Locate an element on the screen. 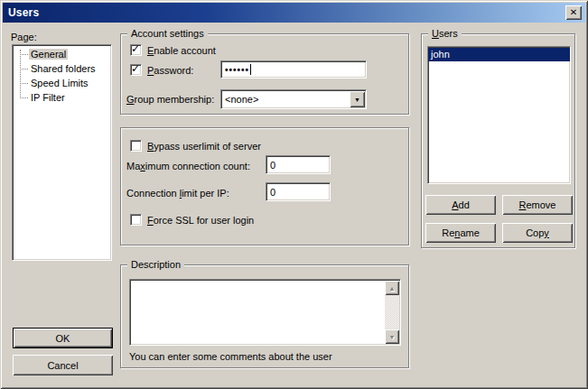 This screenshot has width=588, height=389. page-tree: General Shared folders Speed Limits IP F… is located at coordinates (61, 153).